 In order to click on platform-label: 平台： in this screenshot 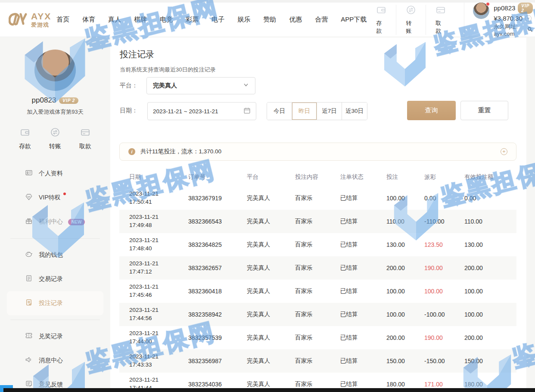, I will do `click(129, 86)`.